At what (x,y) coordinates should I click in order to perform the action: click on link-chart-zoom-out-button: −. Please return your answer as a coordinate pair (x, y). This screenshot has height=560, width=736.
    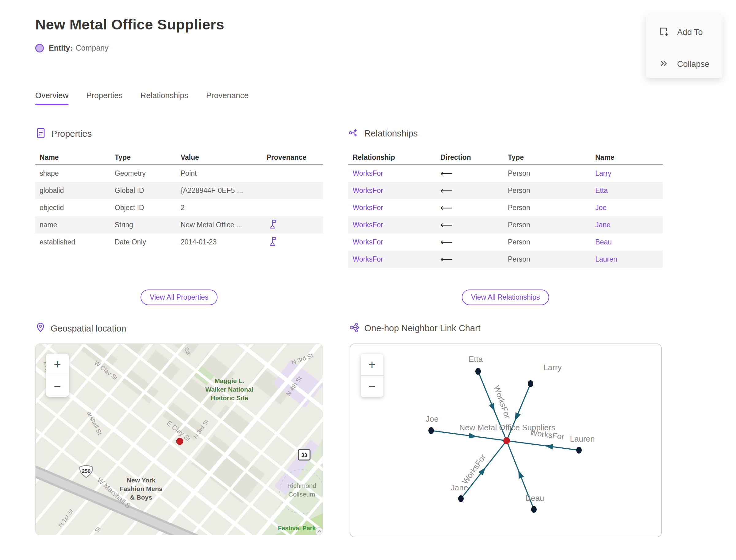
    Looking at the image, I should click on (372, 386).